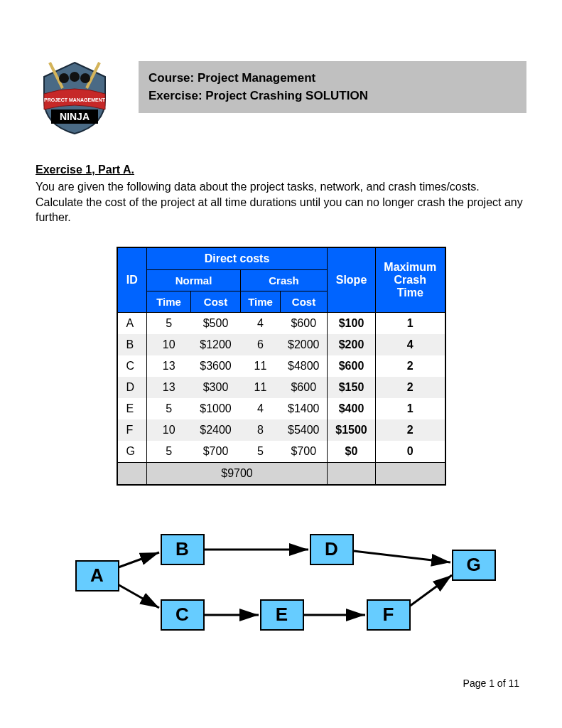 Image resolution: width=562 pixels, height=728 pixels. I want to click on page-footer: Page 1 of 11, so click(492, 683).